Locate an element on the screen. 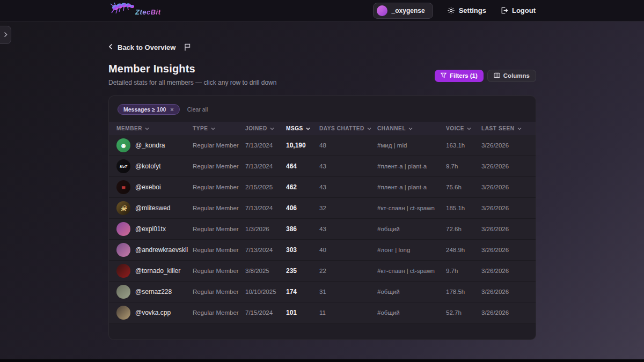 The image size is (644, 362). member-name: @expl01tx is located at coordinates (150, 229).